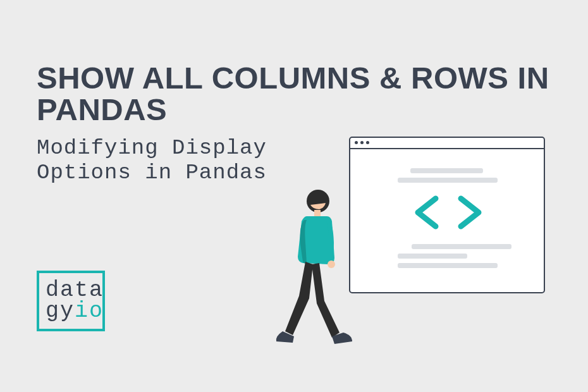  What do you see at coordinates (152, 173) in the screenshot?
I see `subtitle-line2: Options in Pandas` at bounding box center [152, 173].